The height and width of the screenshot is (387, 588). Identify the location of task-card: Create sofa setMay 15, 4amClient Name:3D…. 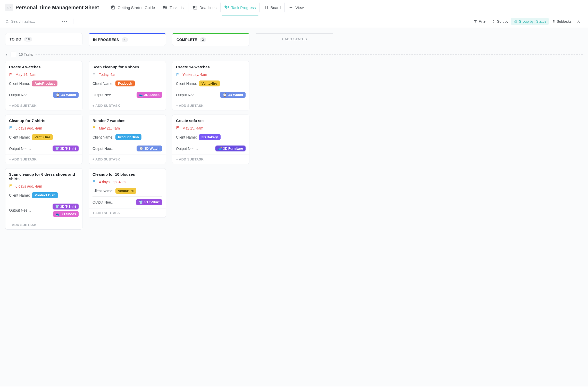
(211, 139).